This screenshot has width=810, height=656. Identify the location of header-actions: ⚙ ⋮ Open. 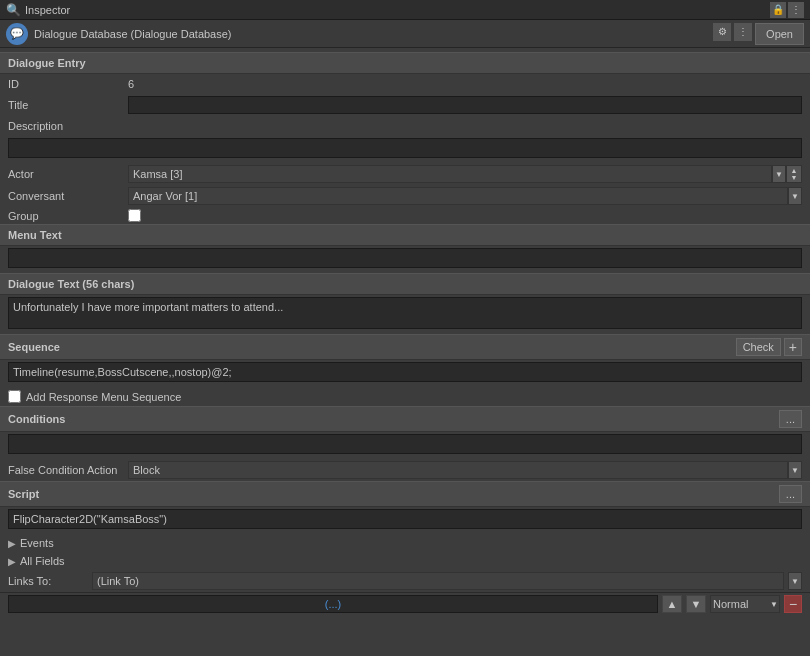
(758, 34).